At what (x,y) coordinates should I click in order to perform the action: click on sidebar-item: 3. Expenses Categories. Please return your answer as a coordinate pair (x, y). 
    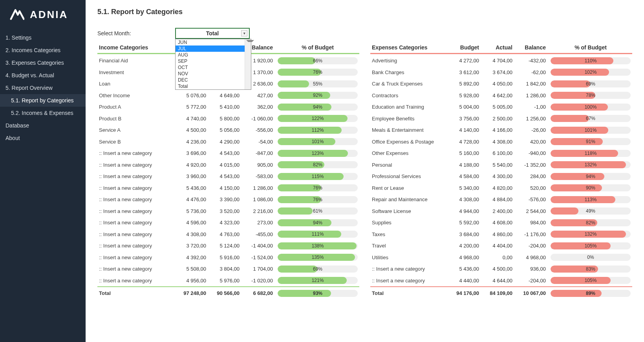
    Looking at the image, I should click on (43, 63).